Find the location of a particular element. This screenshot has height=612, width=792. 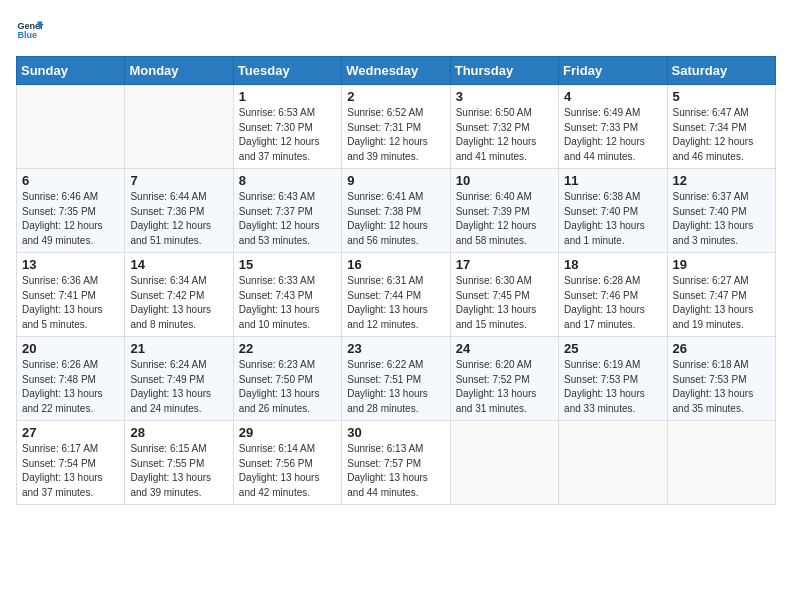

day-of-week-header: Wednesday is located at coordinates (396, 71).